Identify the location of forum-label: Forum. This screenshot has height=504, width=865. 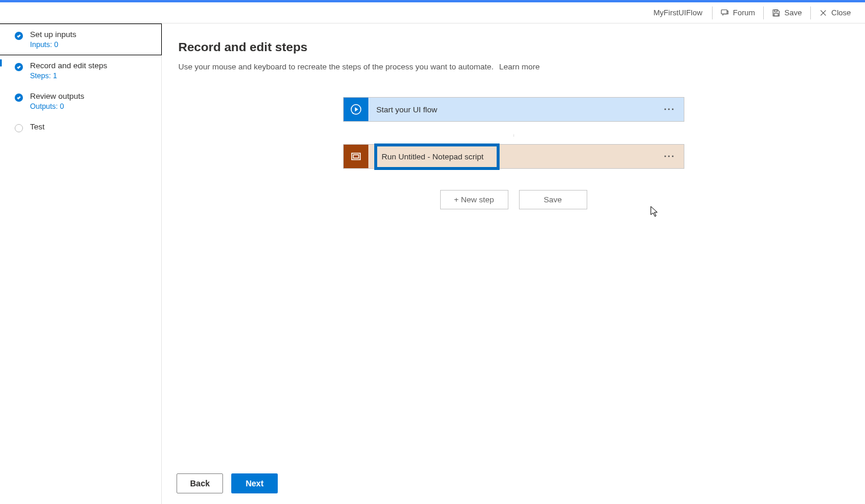
(744, 13).